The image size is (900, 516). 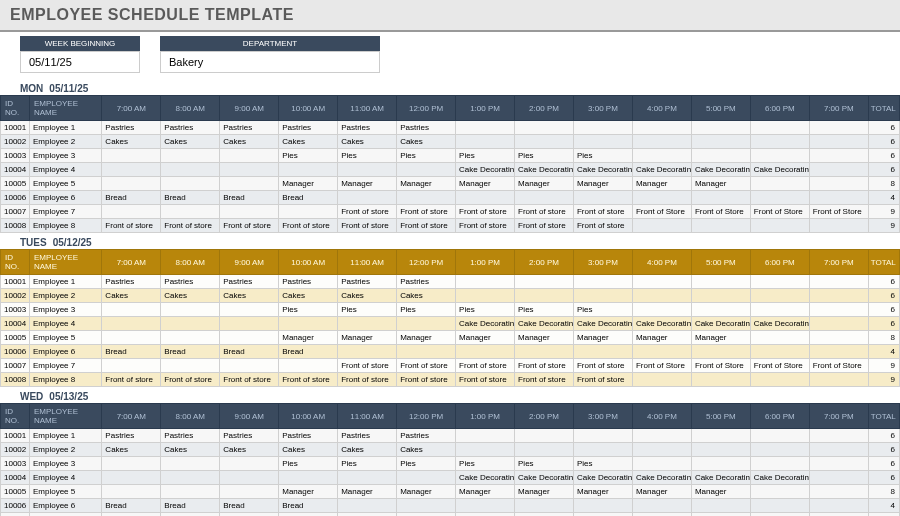 What do you see at coordinates (65, 464) in the screenshot?
I see `cell-name: Employee 3` at bounding box center [65, 464].